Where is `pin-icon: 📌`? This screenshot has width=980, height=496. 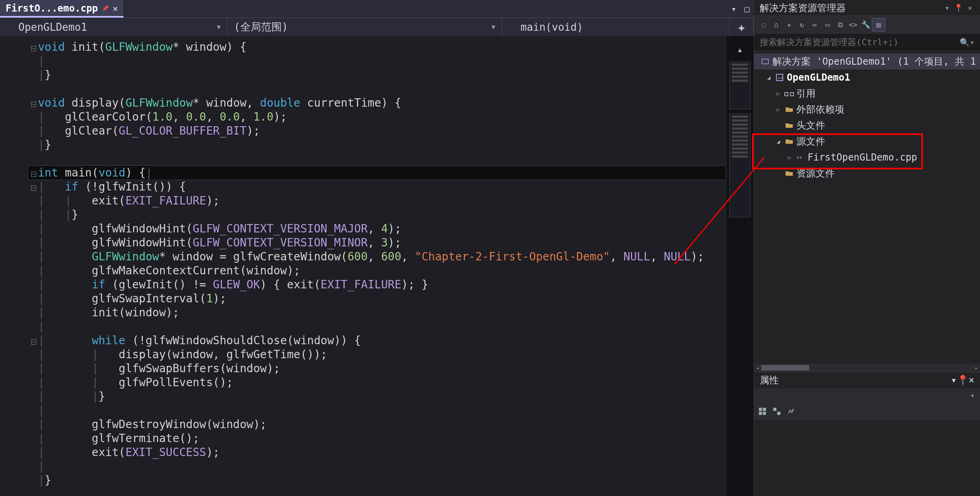 pin-icon: 📌 is located at coordinates (105, 8).